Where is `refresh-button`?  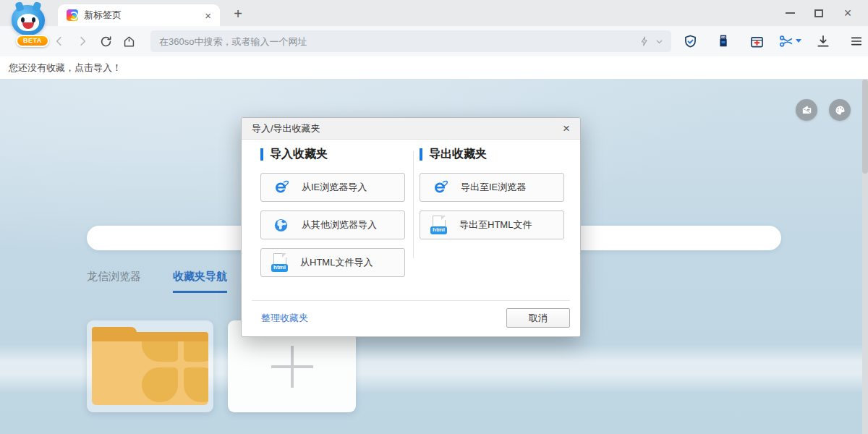 refresh-button is located at coordinates (106, 41).